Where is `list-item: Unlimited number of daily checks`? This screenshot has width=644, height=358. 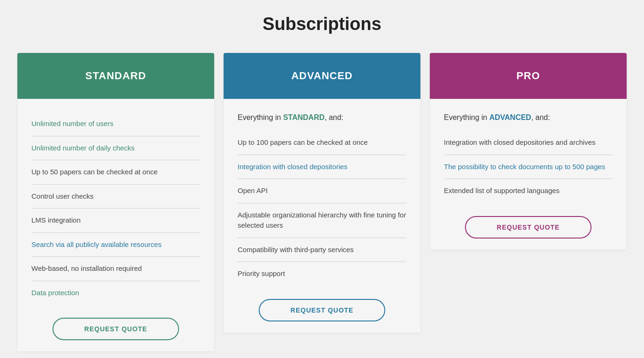
list-item: Unlimited number of daily checks is located at coordinates (116, 149).